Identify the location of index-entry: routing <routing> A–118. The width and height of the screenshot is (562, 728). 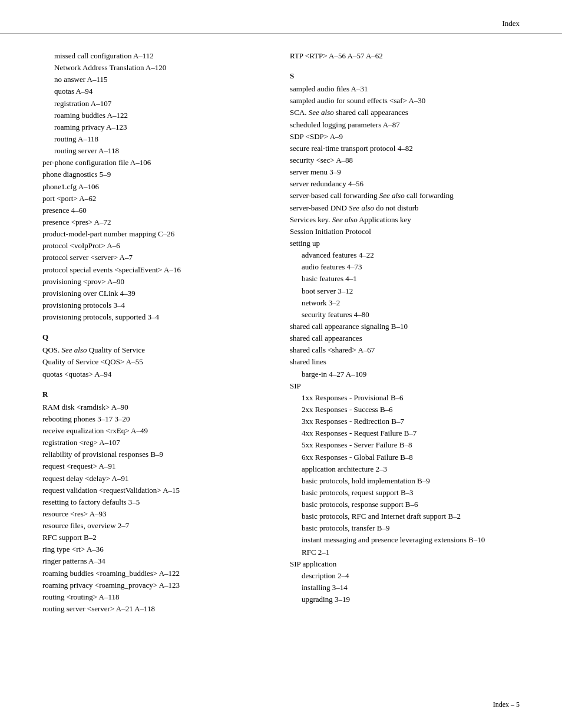
(154, 597).